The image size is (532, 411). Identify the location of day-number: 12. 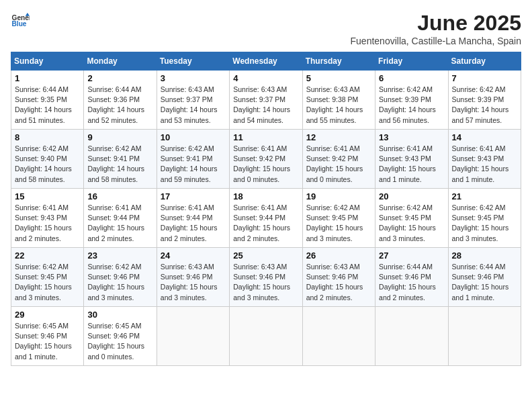
(339, 137).